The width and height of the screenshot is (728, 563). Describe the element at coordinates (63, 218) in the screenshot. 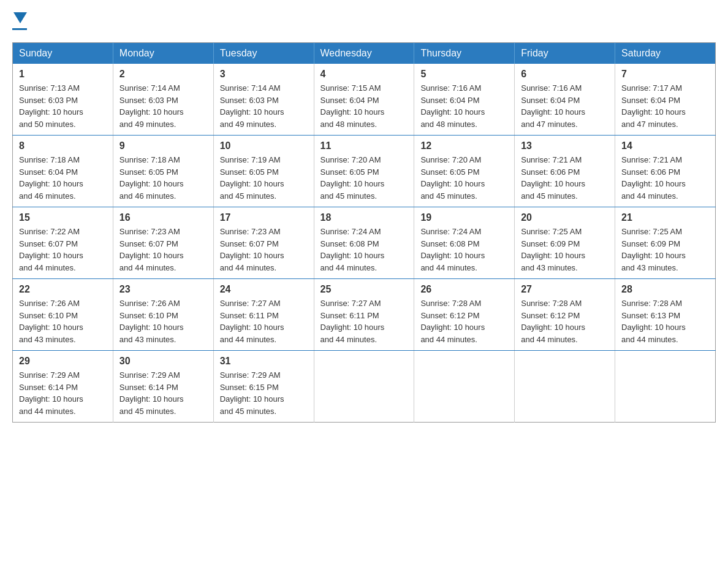

I see `day-number: 15` at that location.